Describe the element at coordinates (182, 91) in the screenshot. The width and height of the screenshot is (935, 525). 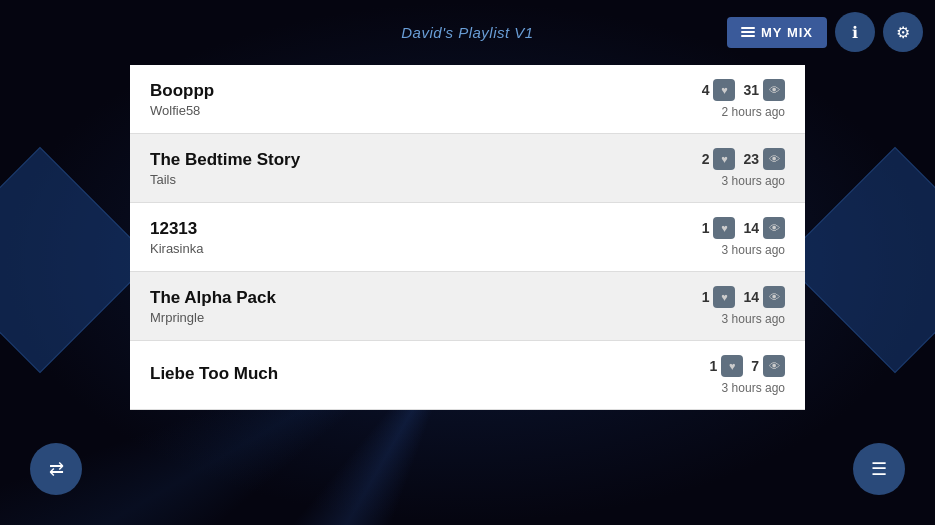
I see `track-title: Booppp` at that location.